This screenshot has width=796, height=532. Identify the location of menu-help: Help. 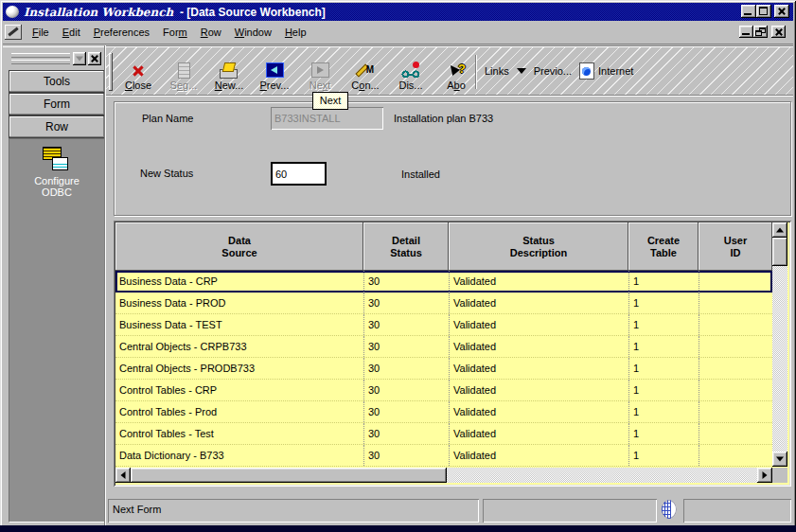
(295, 32).